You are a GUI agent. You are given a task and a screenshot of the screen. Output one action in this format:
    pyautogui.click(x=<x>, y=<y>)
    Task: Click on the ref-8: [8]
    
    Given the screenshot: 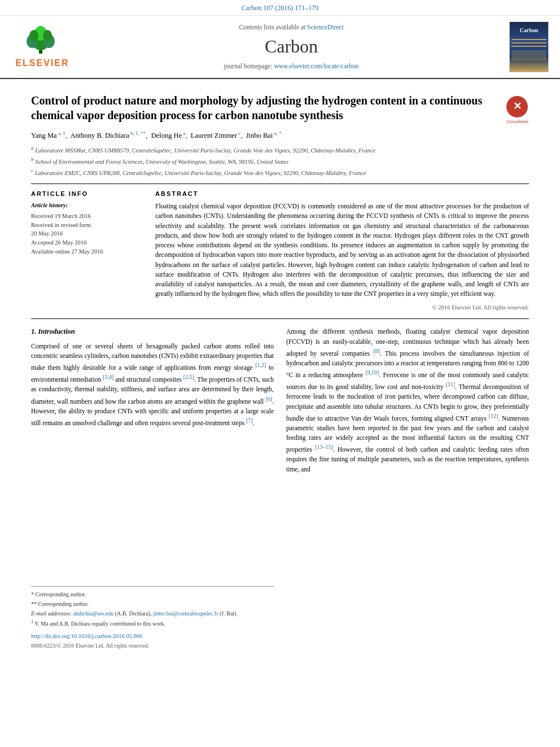 What is the action you would take?
    pyautogui.click(x=377, y=351)
    